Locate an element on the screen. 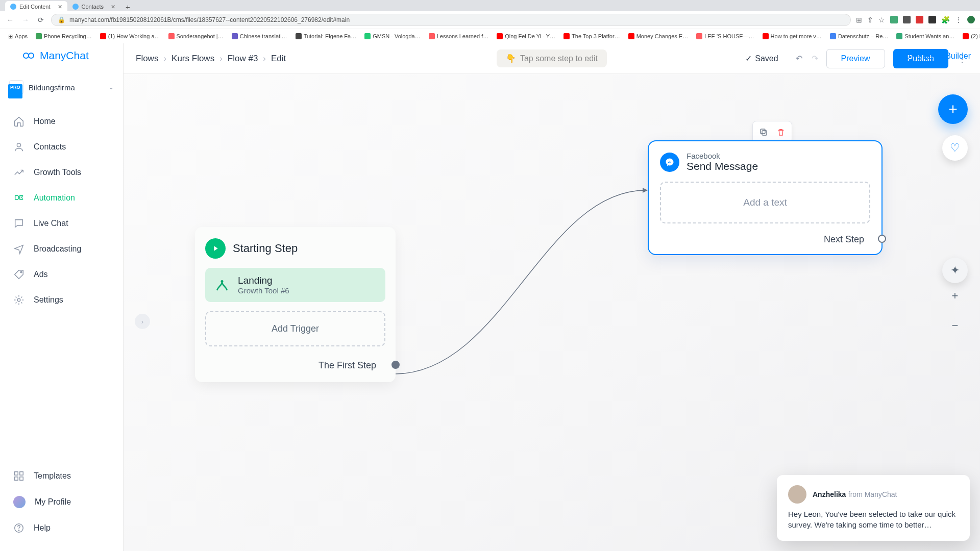 The height and width of the screenshot is (551, 980). tag-icon is located at coordinates (19, 274).